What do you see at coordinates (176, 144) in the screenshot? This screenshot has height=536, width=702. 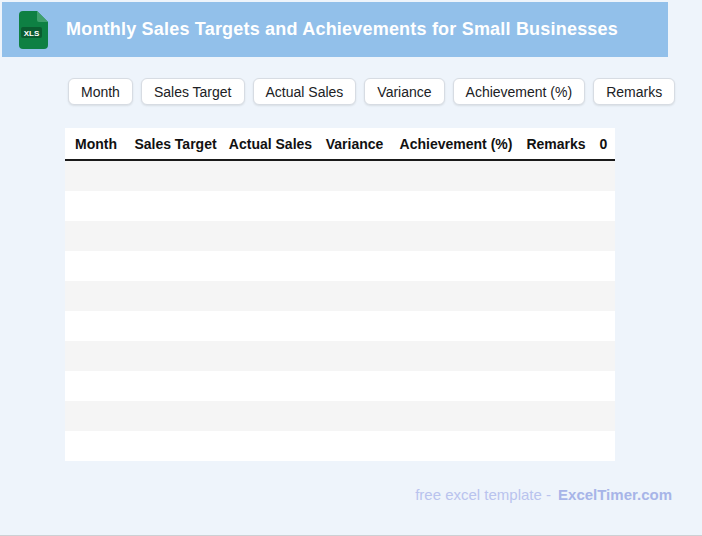 I see `column-header-sales-target: Sales Target` at bounding box center [176, 144].